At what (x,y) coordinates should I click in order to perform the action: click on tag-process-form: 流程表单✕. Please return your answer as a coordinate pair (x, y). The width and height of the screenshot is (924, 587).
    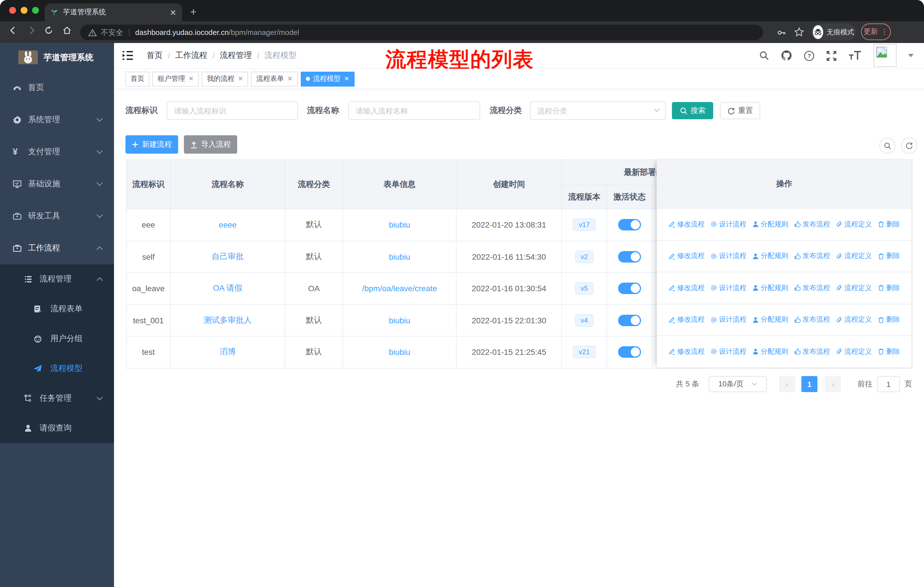
    Looking at the image, I should click on (275, 79).